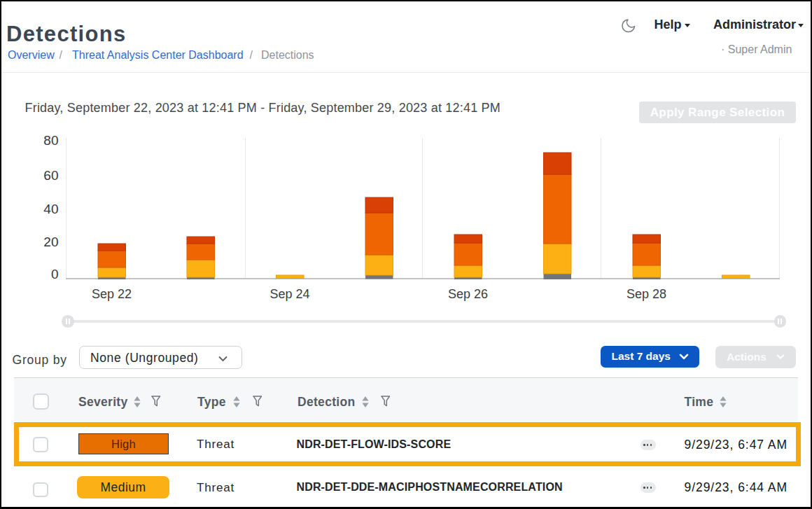 The width and height of the screenshot is (812, 509). I want to click on svg-text: Sep 26, so click(468, 294).